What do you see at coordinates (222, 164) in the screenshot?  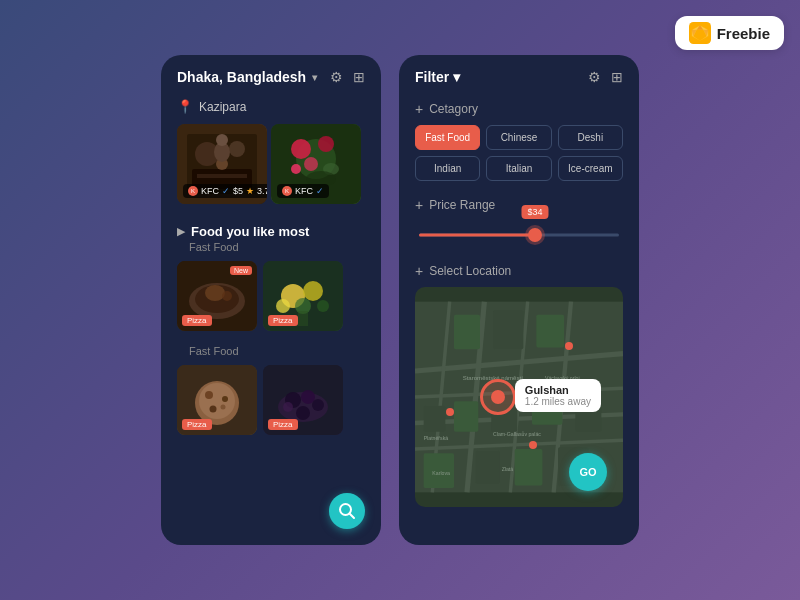 I see `restaurant-item-1: K KFC ✓ $5 ★ 3.7` at bounding box center [222, 164].